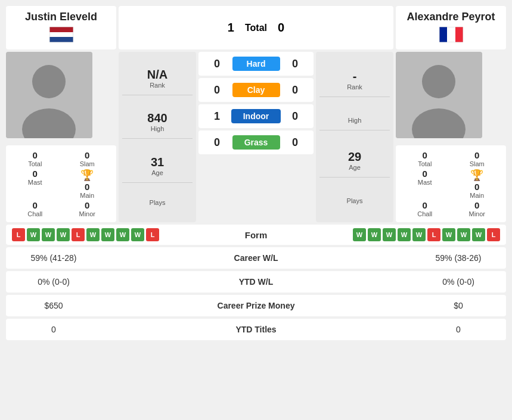 The height and width of the screenshot is (420, 512). I want to click on p1-slam-cell: 0 Slam, so click(88, 158).